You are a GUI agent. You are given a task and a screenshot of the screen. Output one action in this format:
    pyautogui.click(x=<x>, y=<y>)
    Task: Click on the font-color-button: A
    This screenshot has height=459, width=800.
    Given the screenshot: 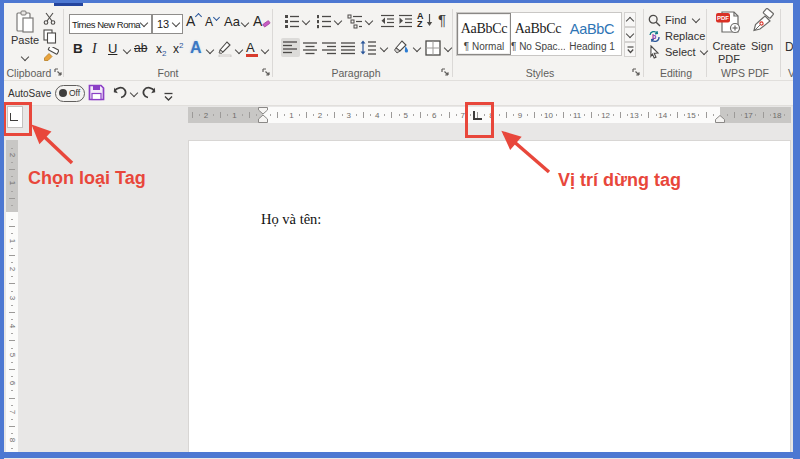 What is the action you would take?
    pyautogui.click(x=252, y=48)
    